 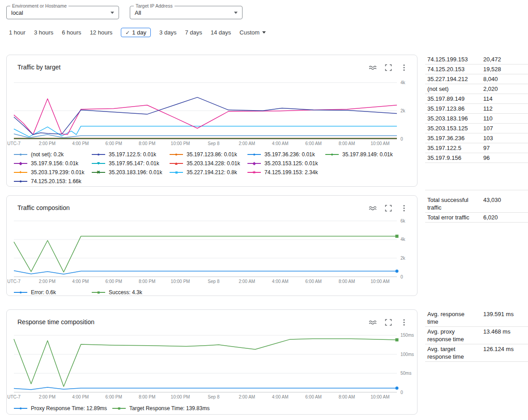 What do you see at coordinates (291, 163) in the screenshot?
I see `legend-label: 35.203.153.125: 0.01k` at bounding box center [291, 163].